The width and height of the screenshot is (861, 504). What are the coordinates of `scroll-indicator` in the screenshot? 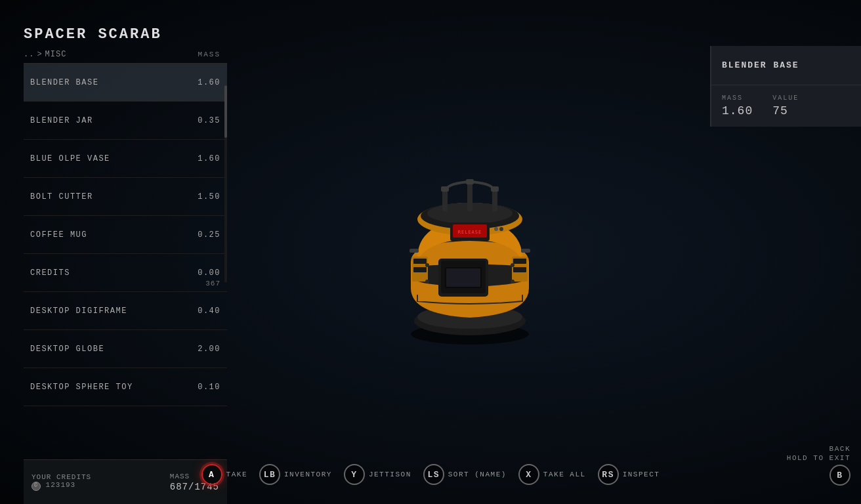 It's located at (226, 184).